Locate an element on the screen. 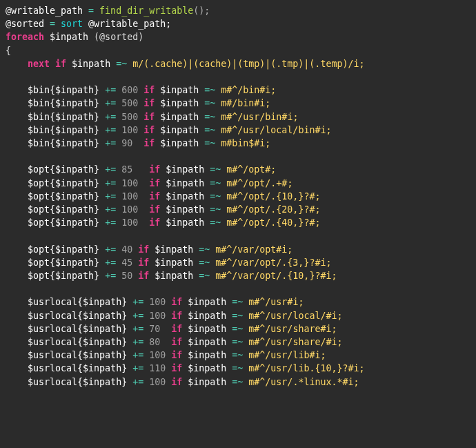  regex: bin$# is located at coordinates (246, 144).